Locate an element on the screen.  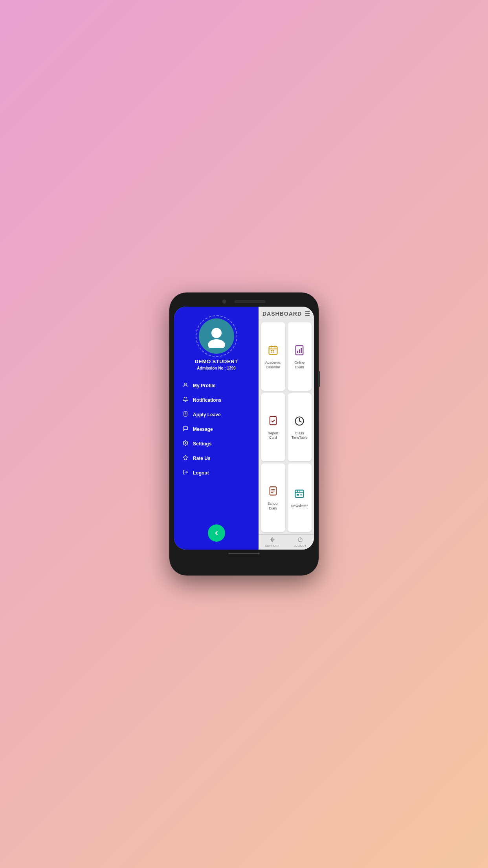
menu-item-notifications: Notifications is located at coordinates (216, 400).